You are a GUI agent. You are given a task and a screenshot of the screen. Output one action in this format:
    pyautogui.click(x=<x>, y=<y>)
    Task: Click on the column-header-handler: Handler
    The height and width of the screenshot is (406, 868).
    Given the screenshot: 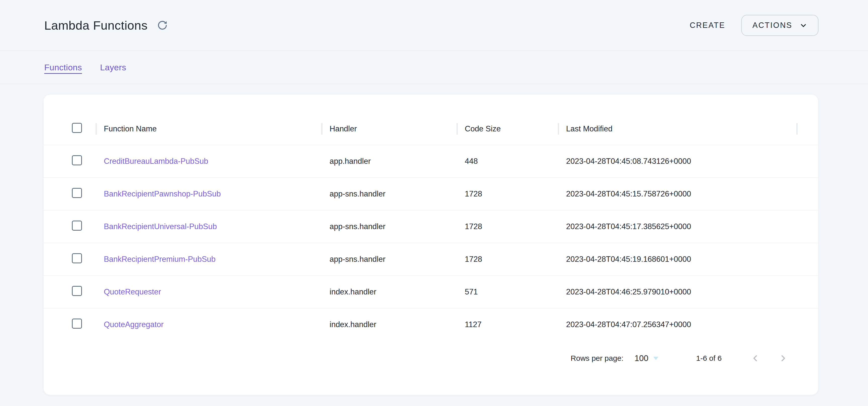 What is the action you would take?
    pyautogui.click(x=389, y=129)
    